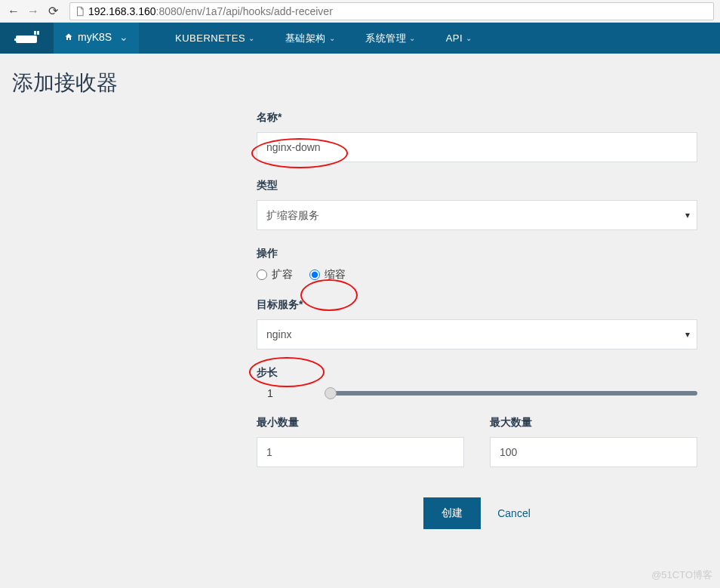  I want to click on scale-down-option: 缩容, so click(328, 275).